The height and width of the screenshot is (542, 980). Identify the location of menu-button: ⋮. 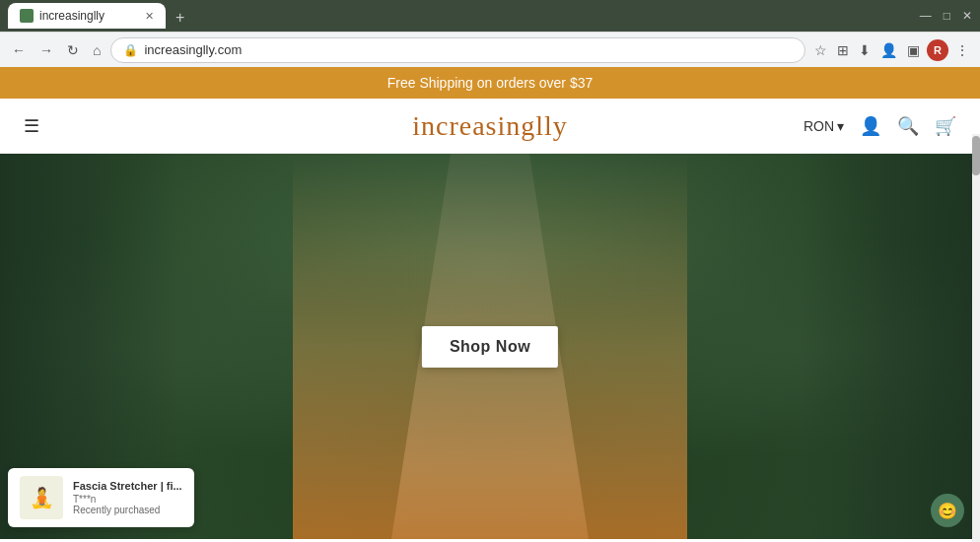
(962, 50).